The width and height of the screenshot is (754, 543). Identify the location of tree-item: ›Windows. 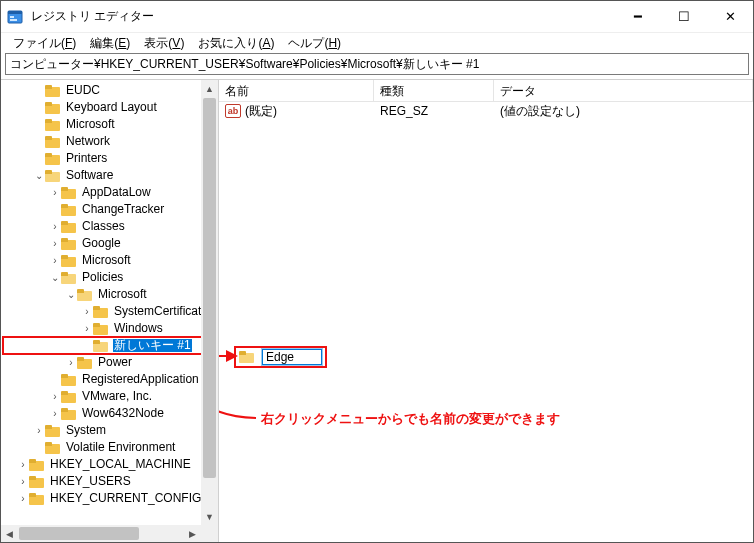
(110, 328).